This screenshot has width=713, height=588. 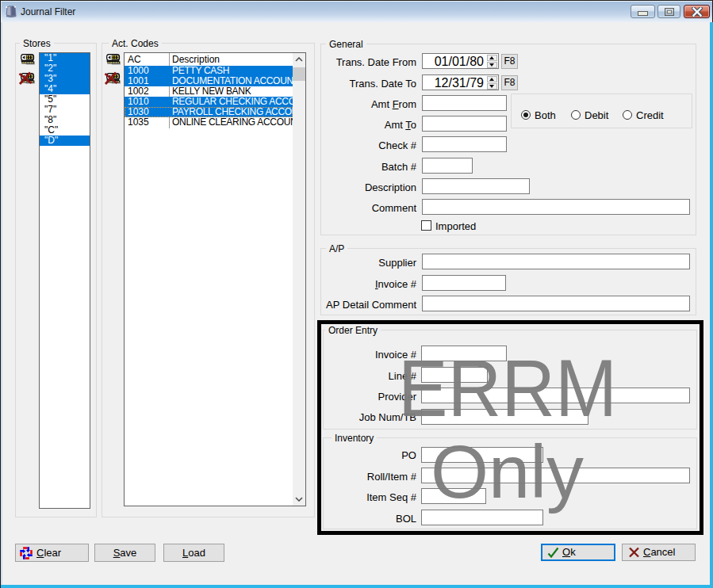 I want to click on svg-text: Only, so click(x=508, y=472).